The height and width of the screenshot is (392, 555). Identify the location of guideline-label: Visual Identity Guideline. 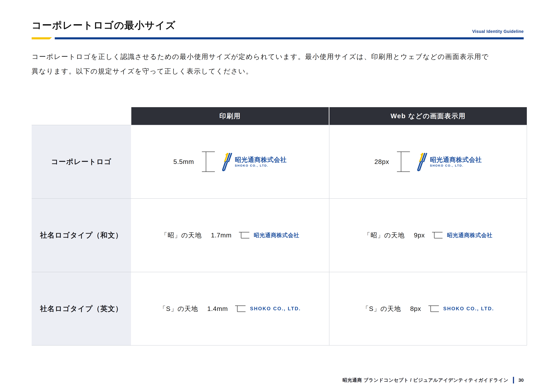
(498, 31).